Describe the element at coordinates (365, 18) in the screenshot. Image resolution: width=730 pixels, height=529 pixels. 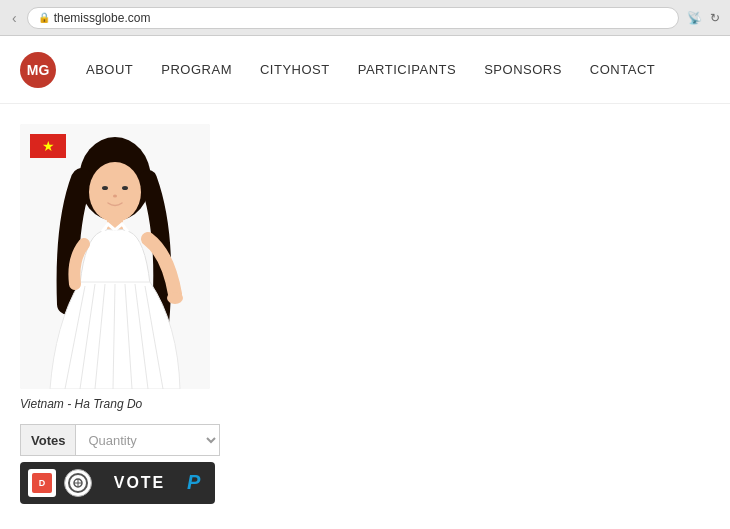
I see `browser-chrome: ‹ 🔒 themissglobe.com 📡 ↻` at that location.